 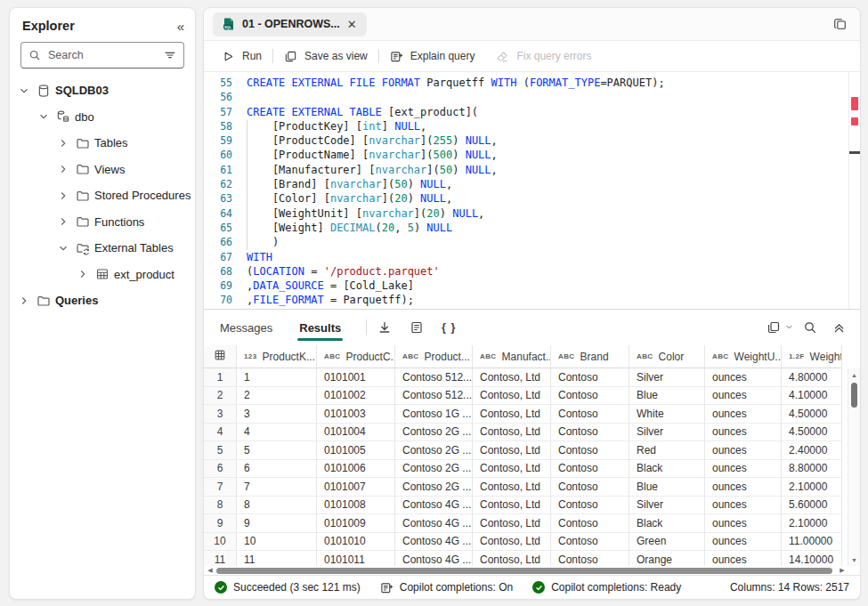 What do you see at coordinates (842, 570) in the screenshot?
I see `scroll-right-icon: ▶` at bounding box center [842, 570].